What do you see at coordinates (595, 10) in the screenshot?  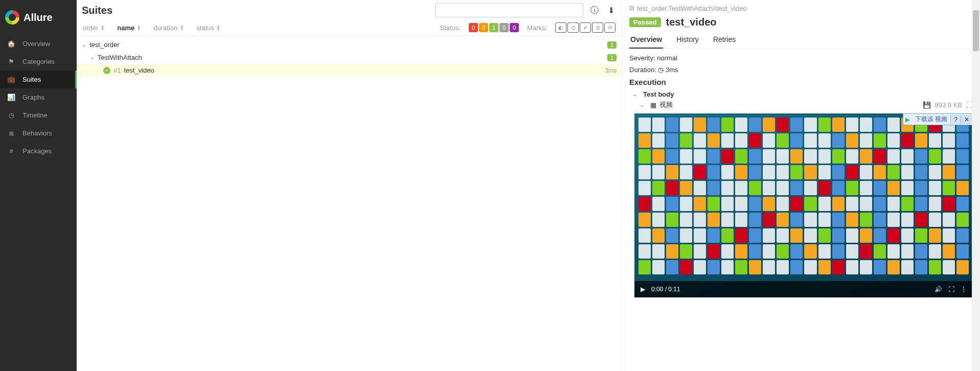 I see `info-icon: ⓘ` at bounding box center [595, 10].